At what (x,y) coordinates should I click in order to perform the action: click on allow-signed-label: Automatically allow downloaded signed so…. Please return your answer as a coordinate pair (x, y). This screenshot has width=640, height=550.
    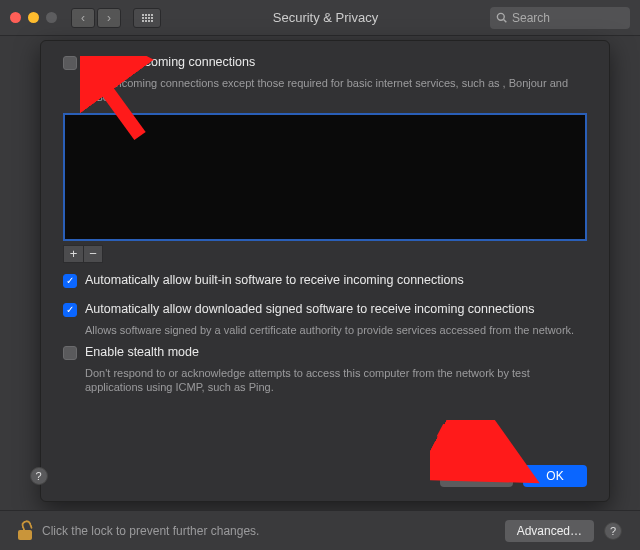
    Looking at the image, I should click on (310, 309).